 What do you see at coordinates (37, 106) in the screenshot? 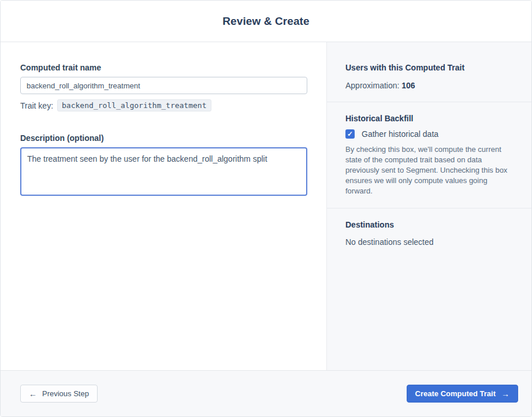
I see `trait-key-label: Trait key:` at bounding box center [37, 106].